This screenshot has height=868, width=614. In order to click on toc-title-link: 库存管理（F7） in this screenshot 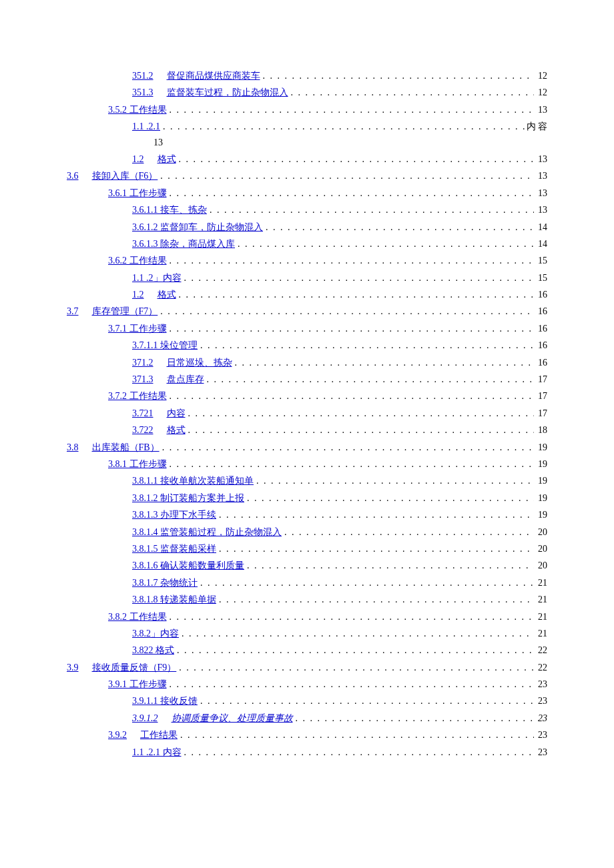, I will do `click(125, 312)`.